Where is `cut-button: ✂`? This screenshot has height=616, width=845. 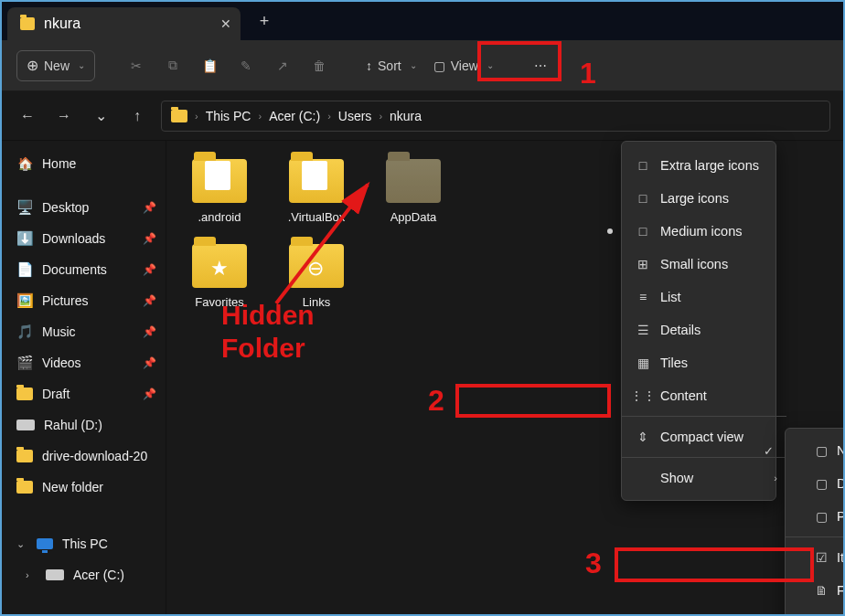
cut-button: ✂ is located at coordinates (136, 66).